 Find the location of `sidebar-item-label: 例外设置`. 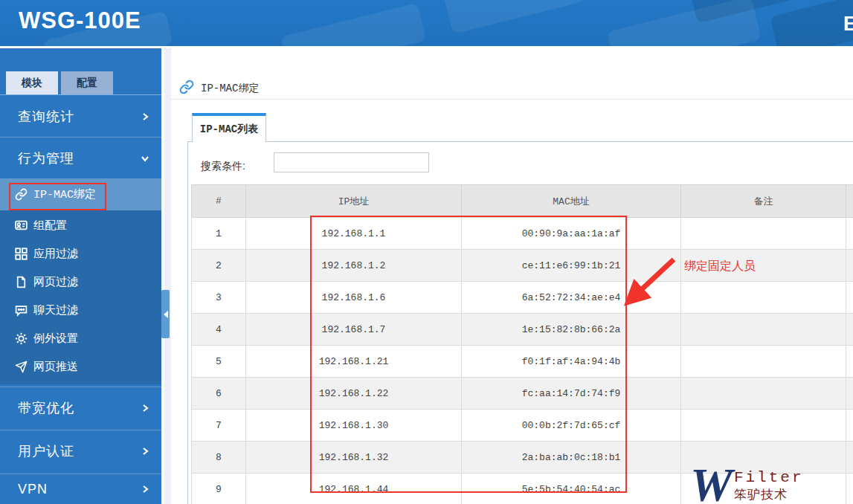

sidebar-item-label: 例外设置 is located at coordinates (56, 339).